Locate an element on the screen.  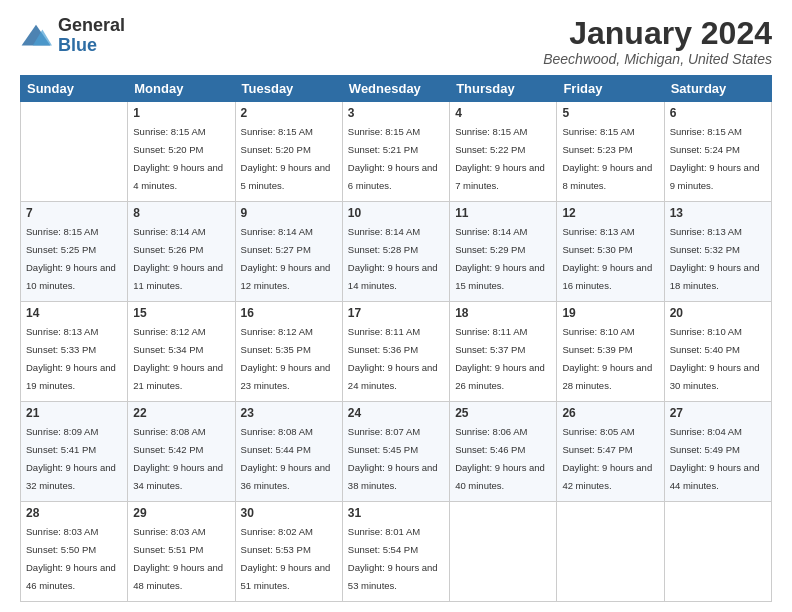
day-info: Sunrise: 8:15 AMSunset: 5:23 PMDaylight:… is located at coordinates (607, 158).